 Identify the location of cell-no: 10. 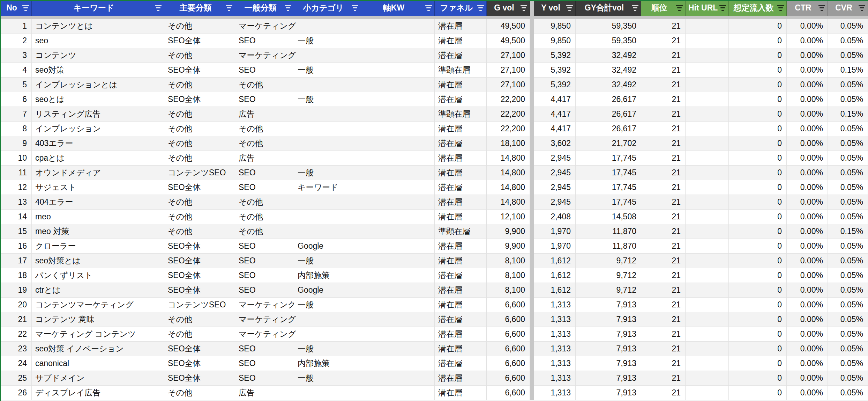
(16, 158).